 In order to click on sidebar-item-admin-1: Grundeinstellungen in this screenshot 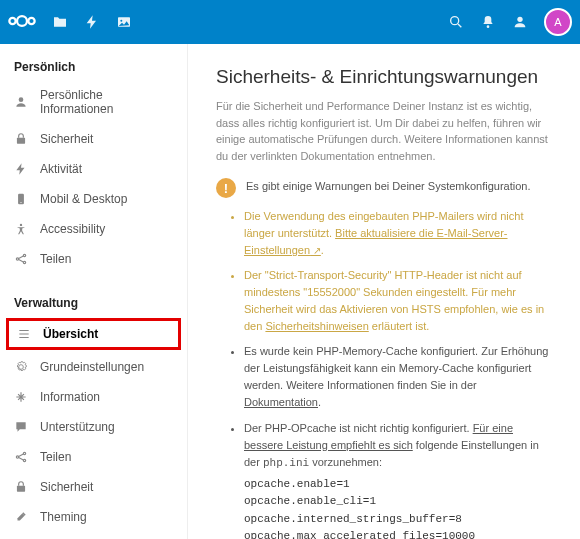, I will do `click(94, 367)`.